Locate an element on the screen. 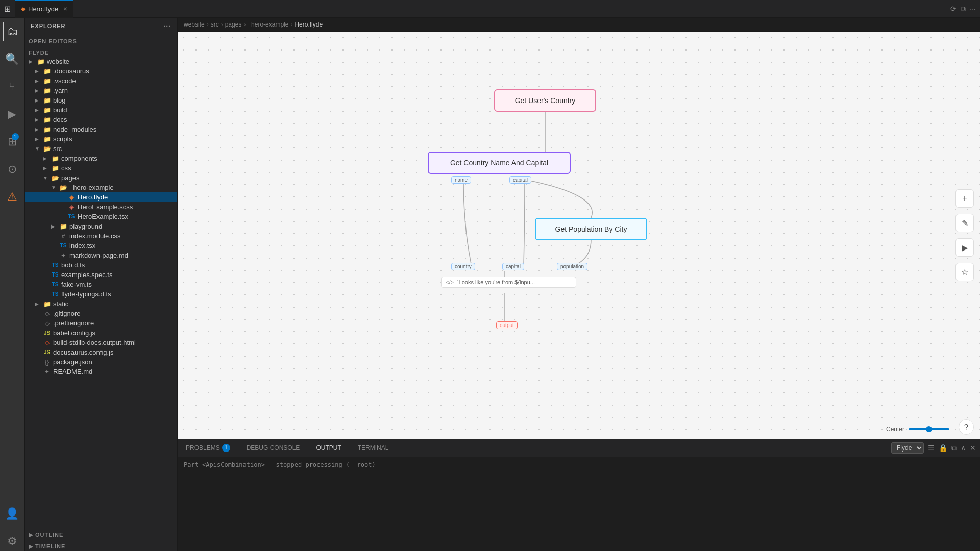 This screenshot has width=980, height=551. edit-button: ✎ is located at coordinates (965, 223).